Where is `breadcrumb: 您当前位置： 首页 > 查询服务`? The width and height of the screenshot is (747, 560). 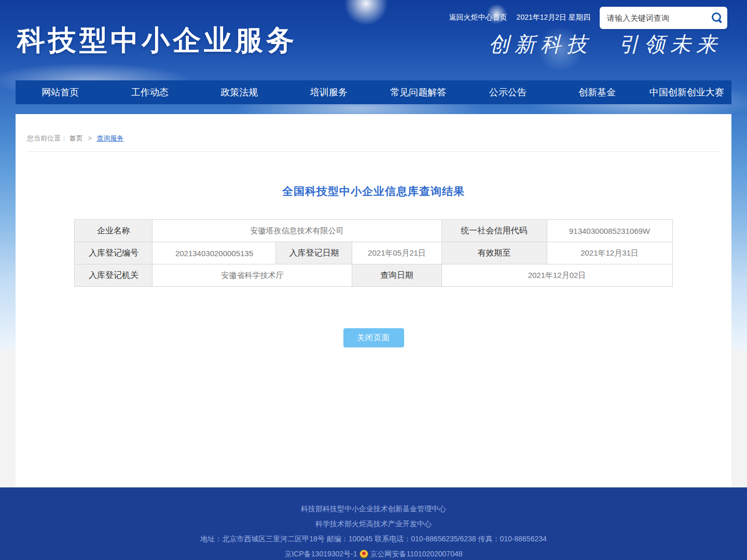 breadcrumb: 您当前位置： 首页 > 查询服务 is located at coordinates (374, 133).